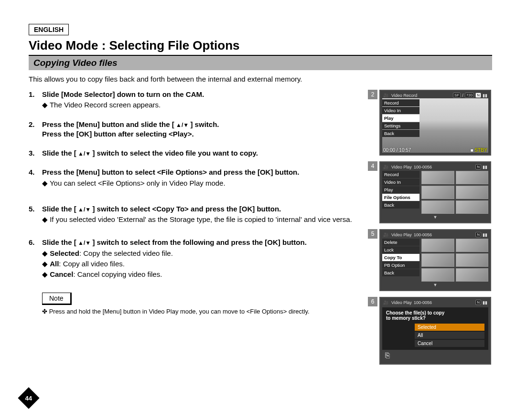 The height and width of the screenshot is (420, 516). What do you see at coordinates (175, 153) in the screenshot?
I see `text: ] switch to select the video file you wa…` at bounding box center [175, 153].